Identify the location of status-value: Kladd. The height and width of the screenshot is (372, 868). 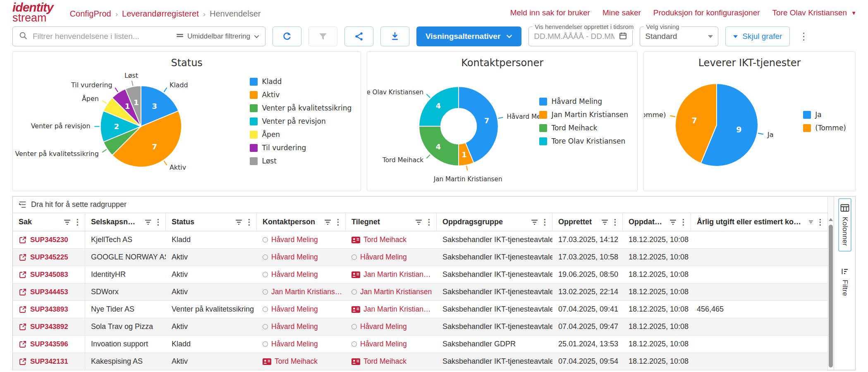
(181, 240).